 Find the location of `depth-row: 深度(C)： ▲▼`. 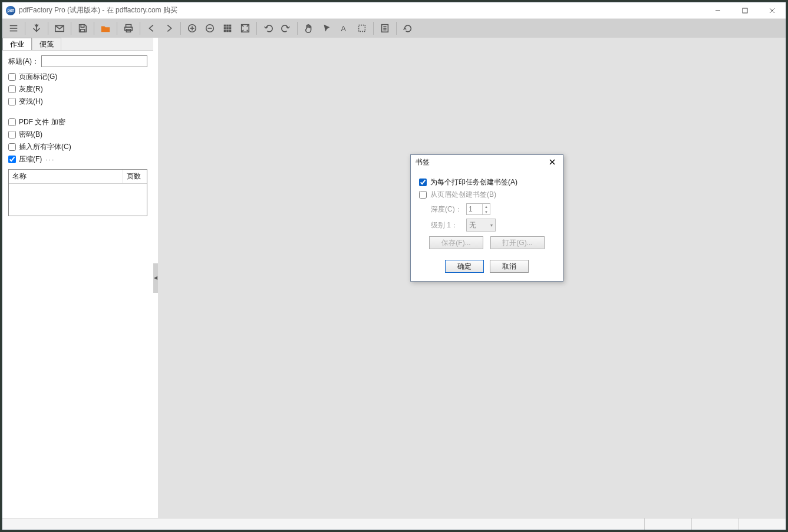

depth-row: 深度(C)： ▲▼ is located at coordinates (493, 209).